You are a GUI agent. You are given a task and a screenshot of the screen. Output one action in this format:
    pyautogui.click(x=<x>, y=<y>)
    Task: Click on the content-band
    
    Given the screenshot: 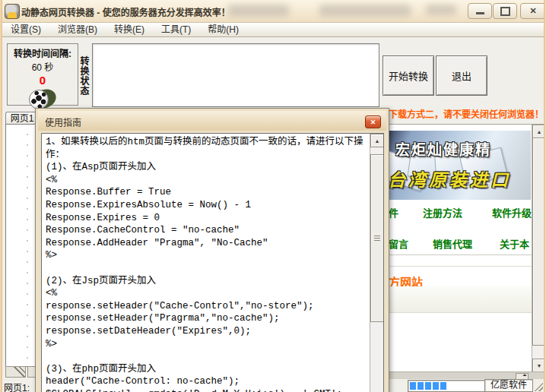 What is the action you would take?
    pyautogui.click(x=459, y=299)
    